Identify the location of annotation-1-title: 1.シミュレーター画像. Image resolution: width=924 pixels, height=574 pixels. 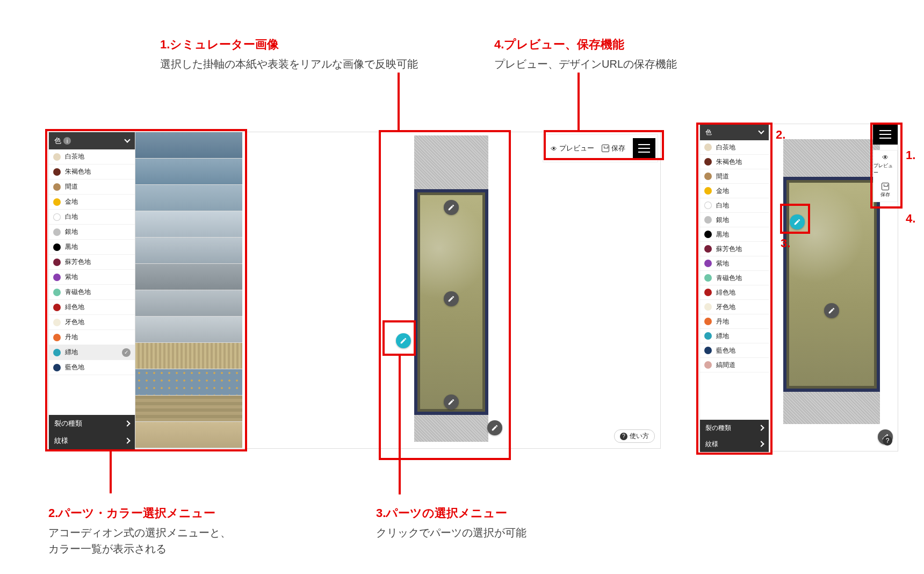
(289, 45).